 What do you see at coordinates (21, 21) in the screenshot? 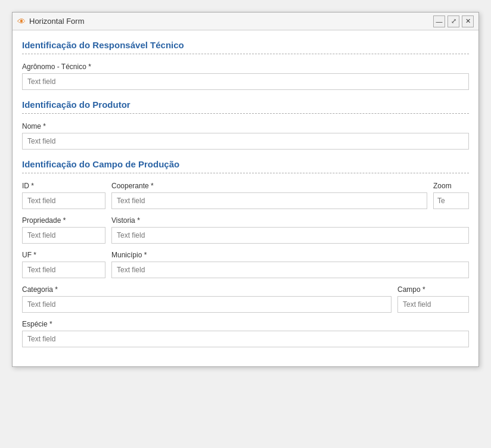
I see `window-icon: 👁` at bounding box center [21, 21].